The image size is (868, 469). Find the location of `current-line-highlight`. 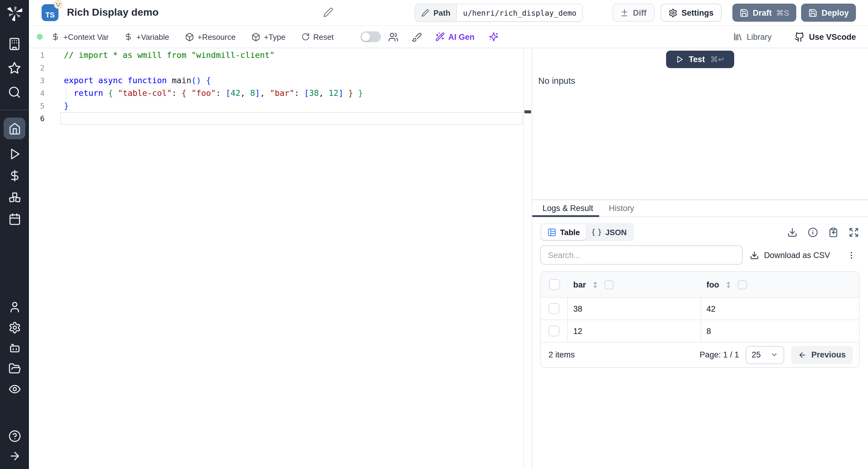

current-line-highlight is located at coordinates (291, 119).